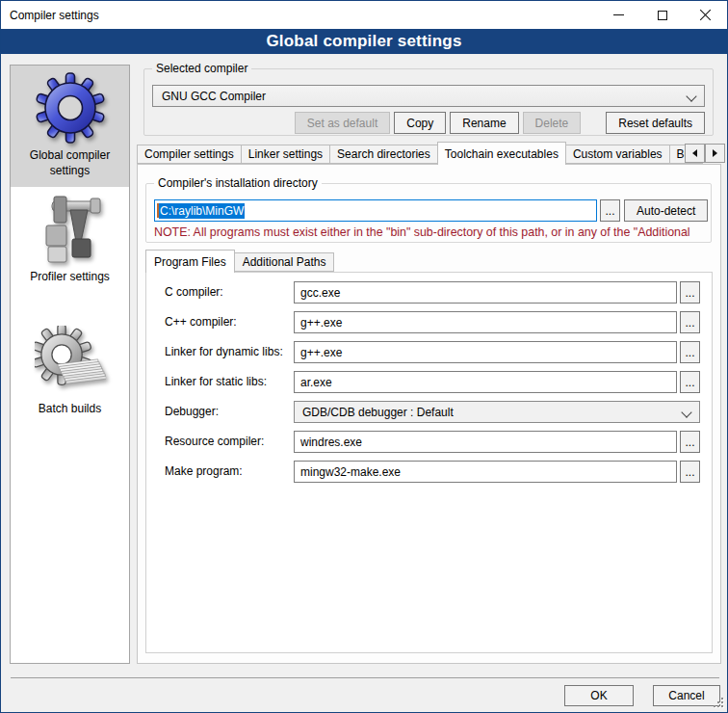 The image size is (728, 713). What do you see at coordinates (689, 441) in the screenshot?
I see `resource-compiler-browse-button: ...` at bounding box center [689, 441].